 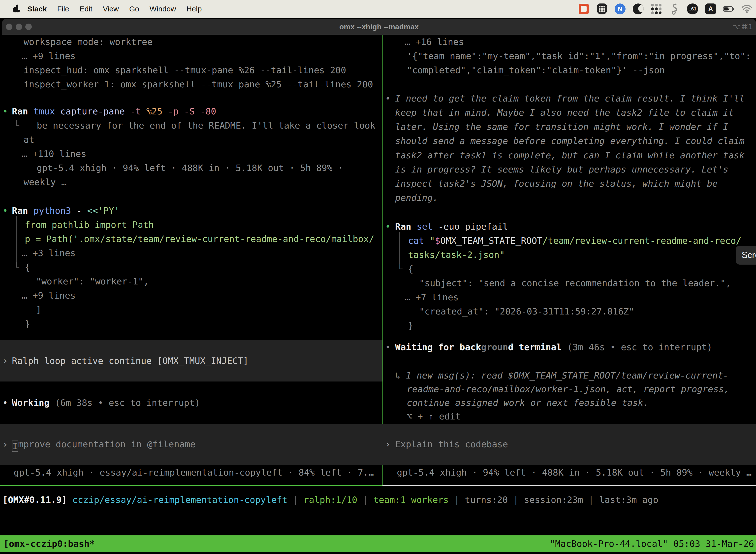 I want to click on thinking-line: pending., so click(x=417, y=198).